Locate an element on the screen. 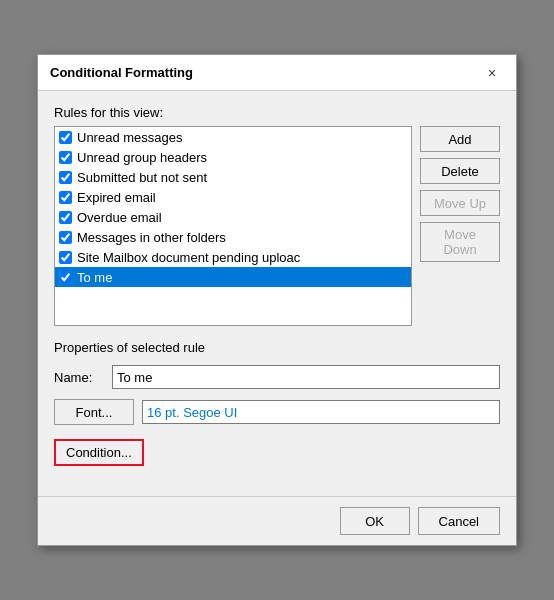 The width and height of the screenshot is (554, 600). rule-label-1: Unread messages is located at coordinates (130, 138).